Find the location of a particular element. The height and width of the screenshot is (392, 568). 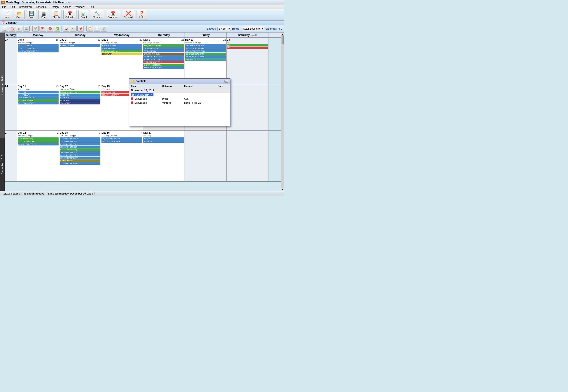

scene-nov21-4: COMPANY MOVE is located at coordinates (164, 54).